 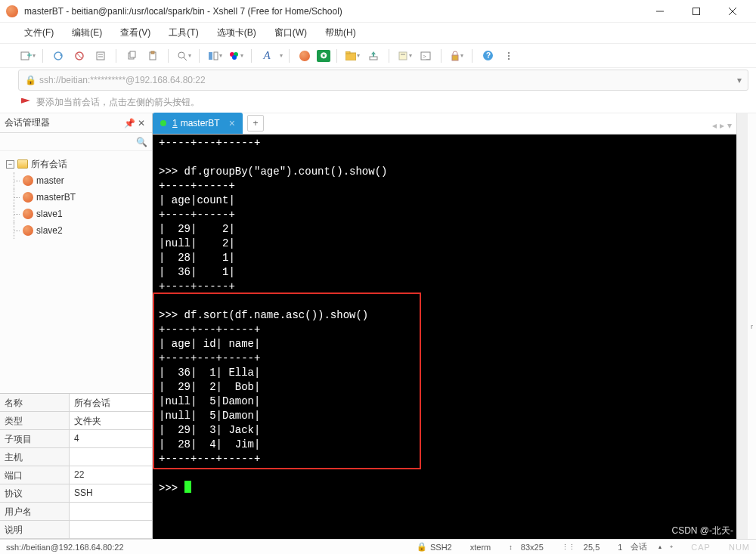 What do you see at coordinates (39, 33) in the screenshot?
I see `menu-file: 文件(F)` at bounding box center [39, 33].